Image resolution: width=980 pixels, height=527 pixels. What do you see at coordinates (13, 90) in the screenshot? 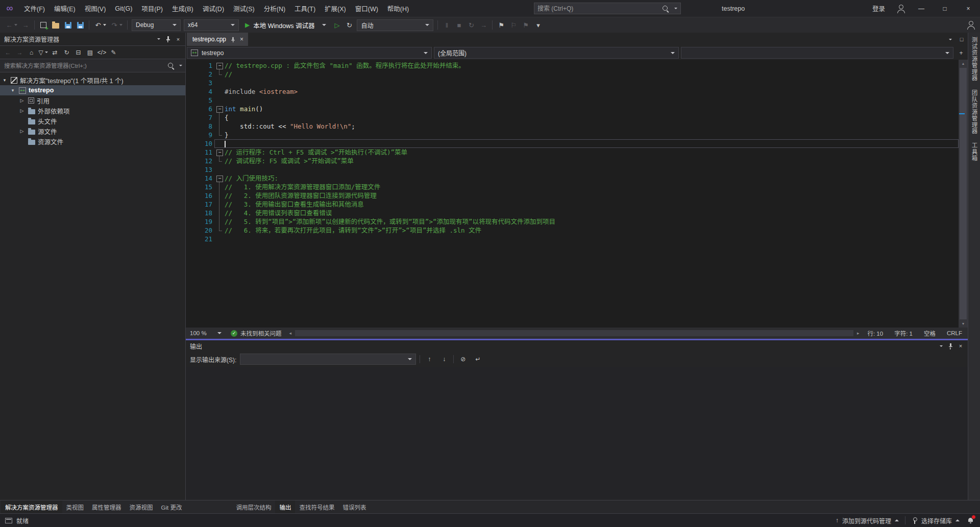
I see `chevron-expanded-icon: ▾` at bounding box center [13, 90].